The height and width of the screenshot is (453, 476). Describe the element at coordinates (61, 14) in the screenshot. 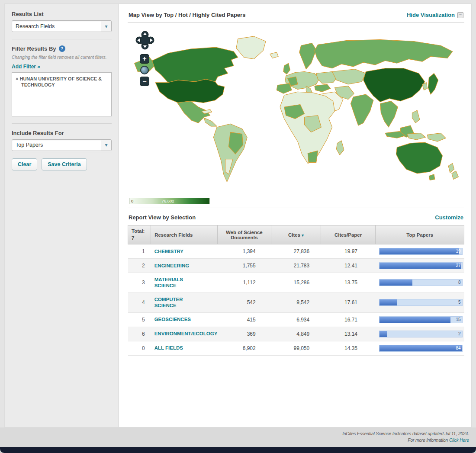

I see `results-list-label: Results List` at that location.